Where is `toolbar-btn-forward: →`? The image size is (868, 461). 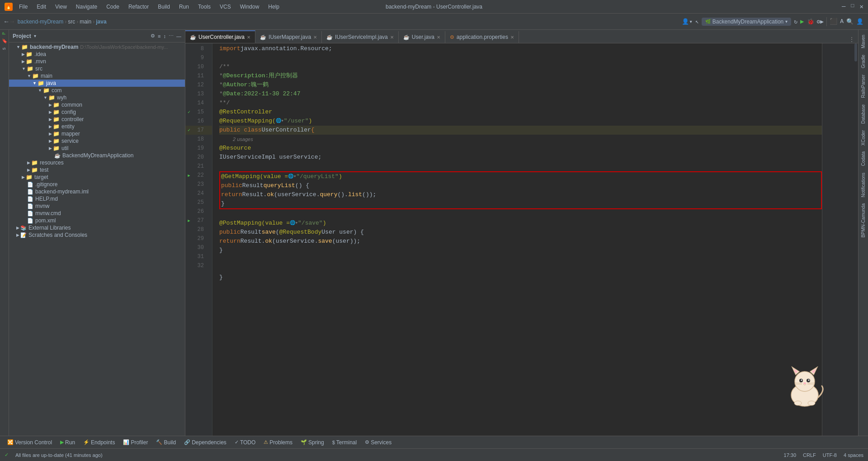 toolbar-btn-forward: → is located at coordinates (12, 22).